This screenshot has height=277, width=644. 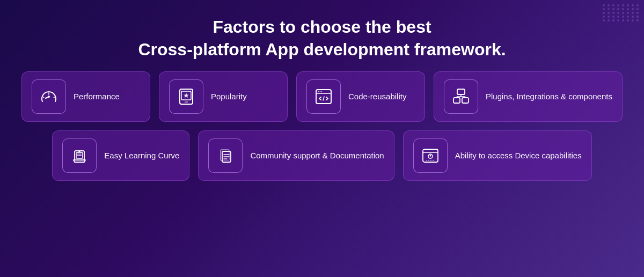 What do you see at coordinates (377, 97) in the screenshot?
I see `code-label: Code-reusability` at bounding box center [377, 97].